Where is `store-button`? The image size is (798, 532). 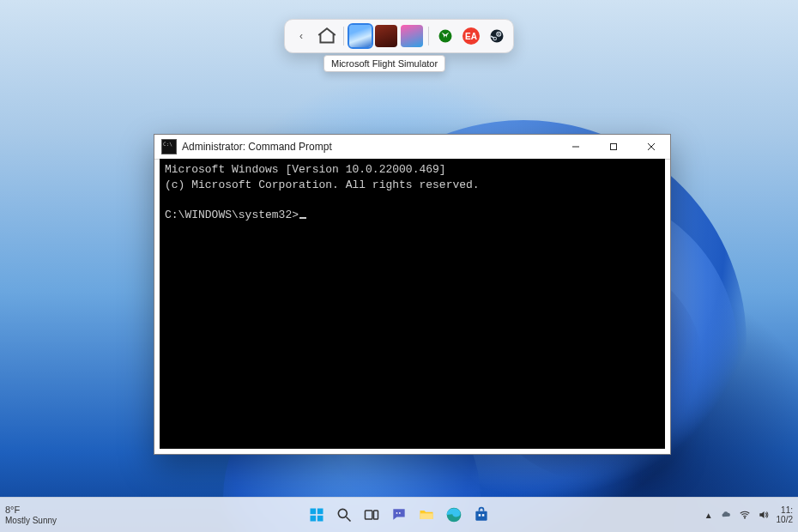
store-button is located at coordinates (481, 515).